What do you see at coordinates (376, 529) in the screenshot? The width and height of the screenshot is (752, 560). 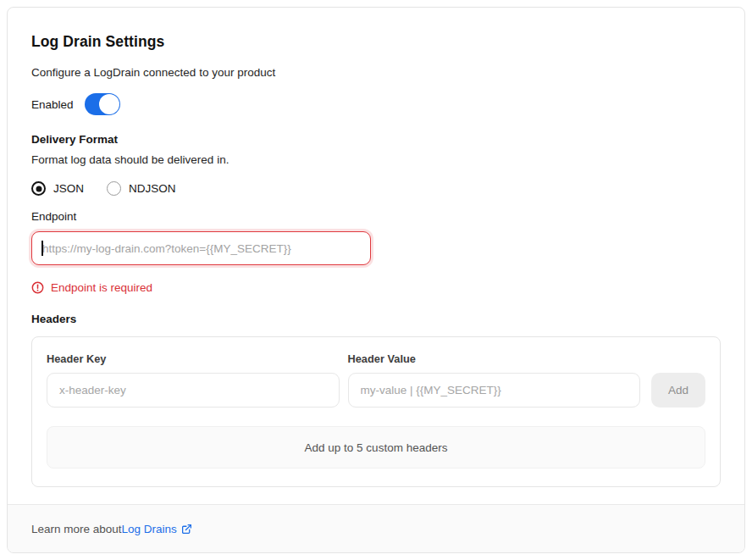 I see `card-footer: Learn more aboutLog Drains` at bounding box center [376, 529].